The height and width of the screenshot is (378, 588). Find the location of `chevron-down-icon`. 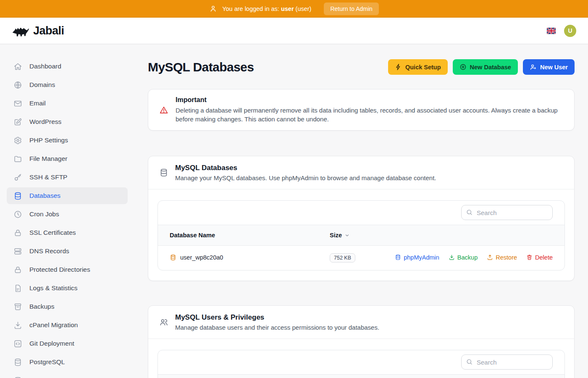

chevron-down-icon is located at coordinates (347, 235).